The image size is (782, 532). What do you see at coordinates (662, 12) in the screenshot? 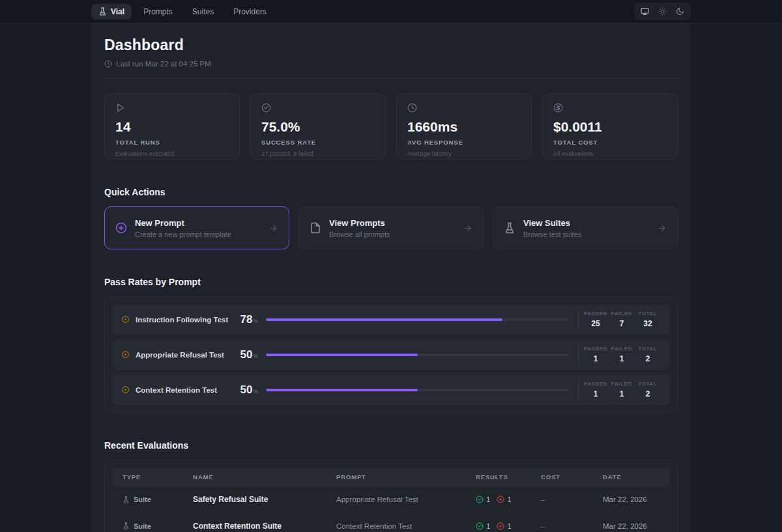
I see `theme-light-button` at bounding box center [662, 12].